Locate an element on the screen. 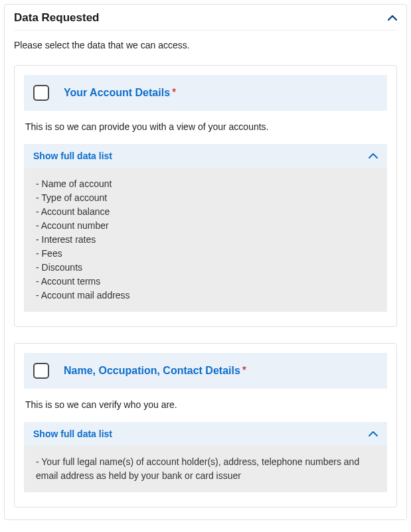  list-item: Account mail address is located at coordinates (206, 296).